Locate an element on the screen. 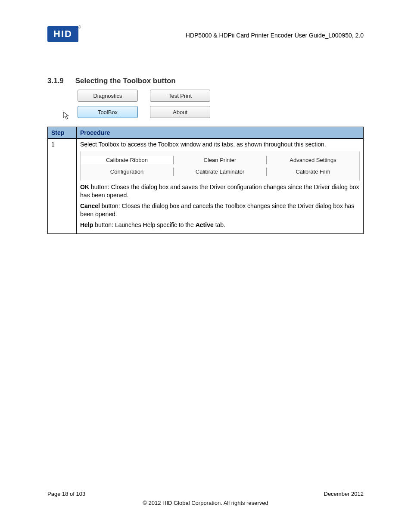 The width and height of the screenshot is (411, 532). button-group: Diagnostics Test Print ToolBox About is located at coordinates (221, 104).